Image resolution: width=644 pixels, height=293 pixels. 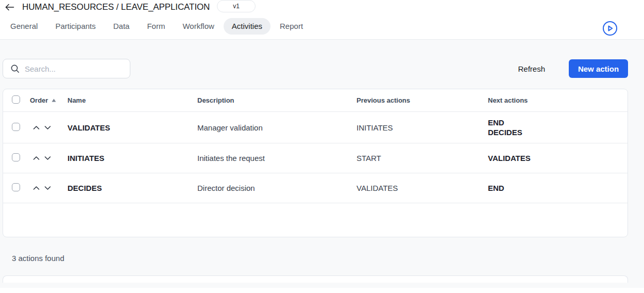 What do you see at coordinates (322, 27) in the screenshot?
I see `tab-bar: General Participants Data Form Workflow …` at bounding box center [322, 27].